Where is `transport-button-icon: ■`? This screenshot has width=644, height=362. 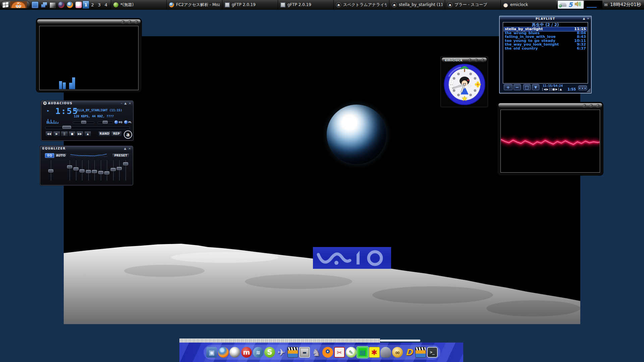 transport-button-icon: ■ is located at coordinates (72, 134).